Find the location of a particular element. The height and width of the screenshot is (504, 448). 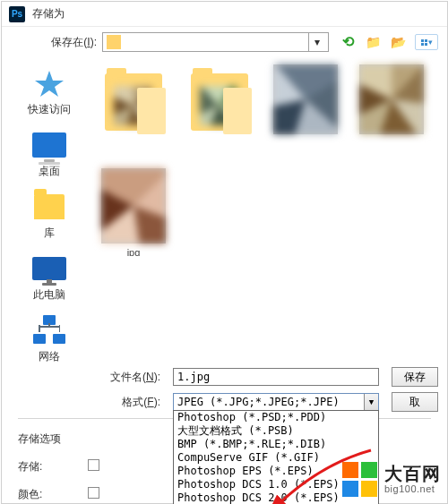

watermark-text: 大百网 is located at coordinates (412, 474).